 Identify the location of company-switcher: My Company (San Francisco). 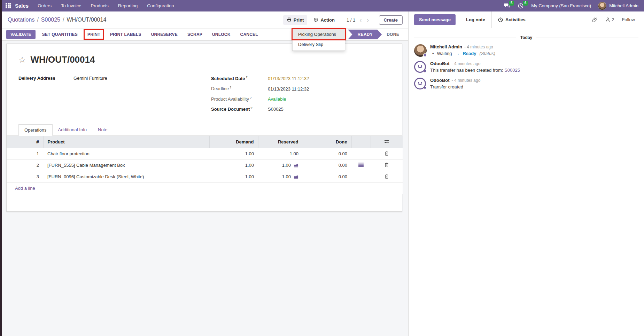
(561, 6).